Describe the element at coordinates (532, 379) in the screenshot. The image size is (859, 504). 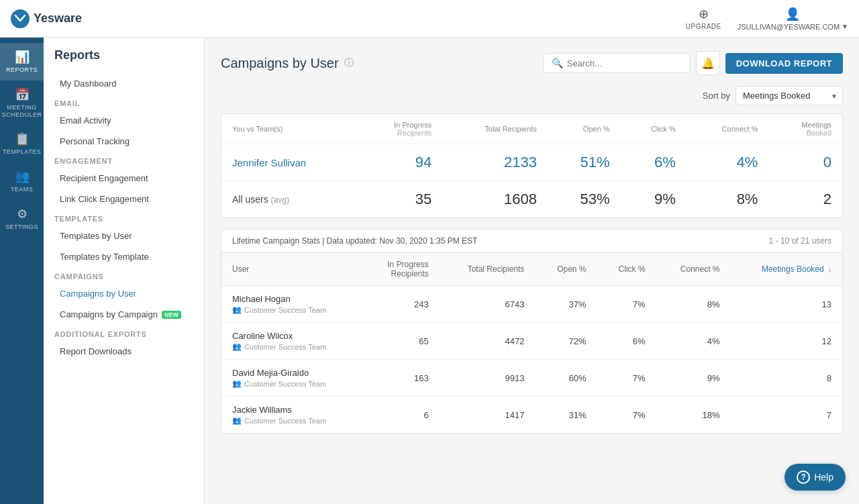
I see `table-row: David Mejia-Giraldo 👥 Customer Success T…` at that location.